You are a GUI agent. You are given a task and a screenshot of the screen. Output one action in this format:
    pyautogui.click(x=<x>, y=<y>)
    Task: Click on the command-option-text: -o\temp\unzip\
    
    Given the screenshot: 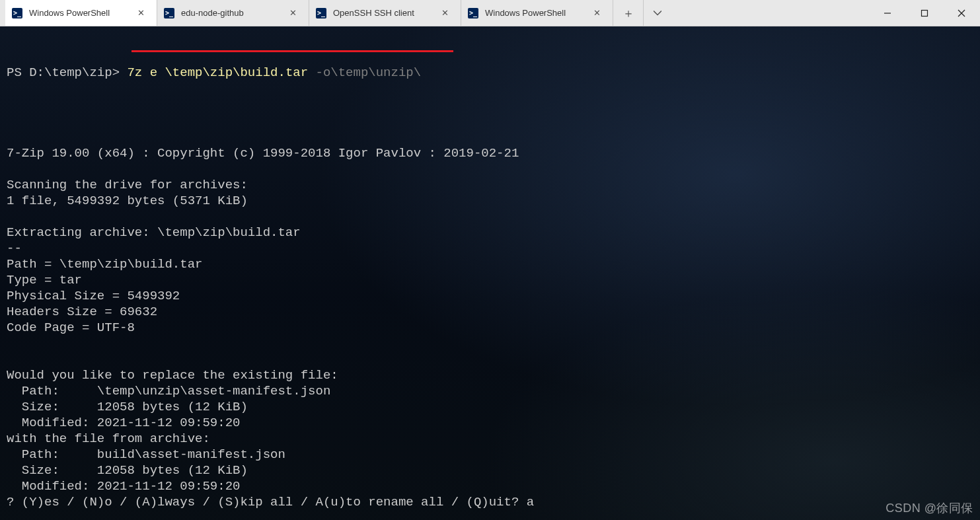 What is the action you would take?
    pyautogui.click(x=368, y=73)
    